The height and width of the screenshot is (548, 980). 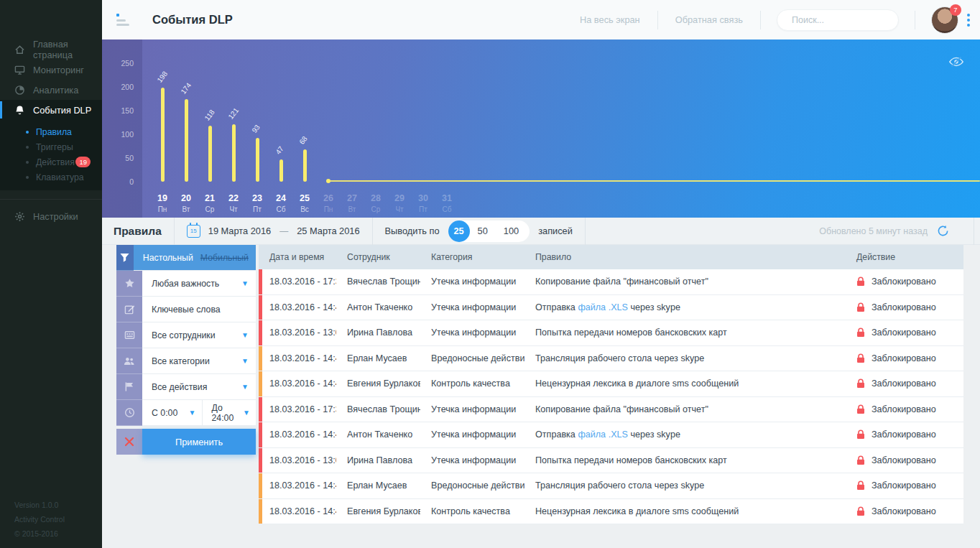 What do you see at coordinates (186, 284) in the screenshot?
I see `filter-importance-row: Любая важность ▼` at bounding box center [186, 284].